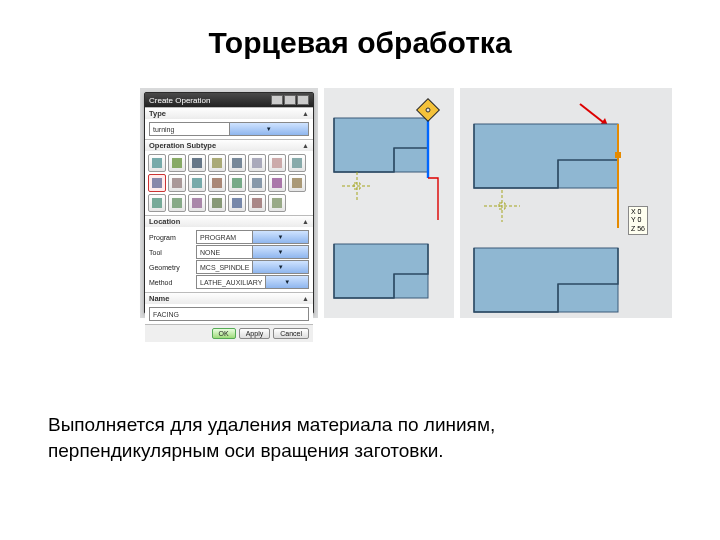  I want to click on section-subtype: Operation Subtype▲, so click(229, 145).